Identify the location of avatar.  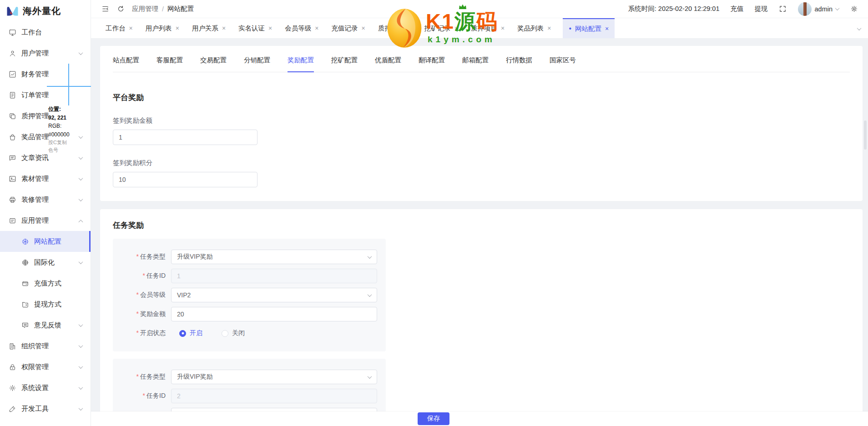
(805, 9).